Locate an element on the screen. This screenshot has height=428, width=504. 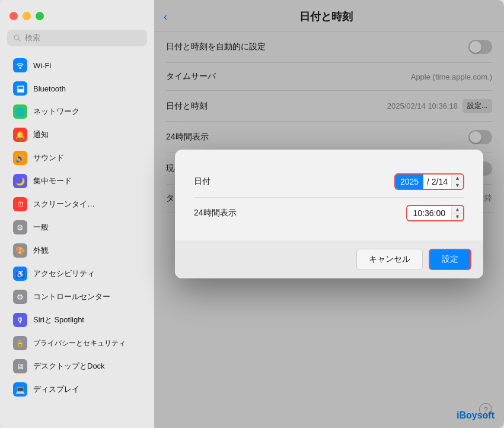
sidebar-label-screen: スクリーンタイ… is located at coordinates (64, 204).